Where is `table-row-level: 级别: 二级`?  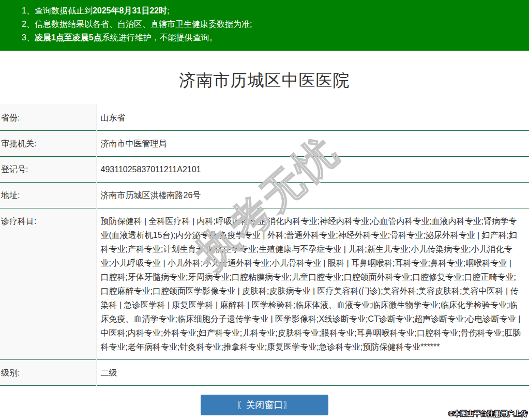 table-row-level: 级别: 二级 is located at coordinates (265, 373).